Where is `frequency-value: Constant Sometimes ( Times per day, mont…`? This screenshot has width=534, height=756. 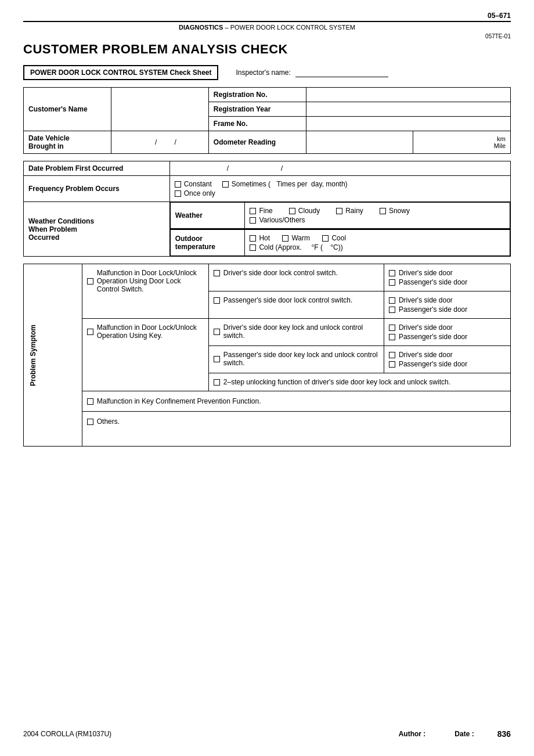
frequency-value: Constant Sometimes ( Times per day, mont… is located at coordinates (340, 189).